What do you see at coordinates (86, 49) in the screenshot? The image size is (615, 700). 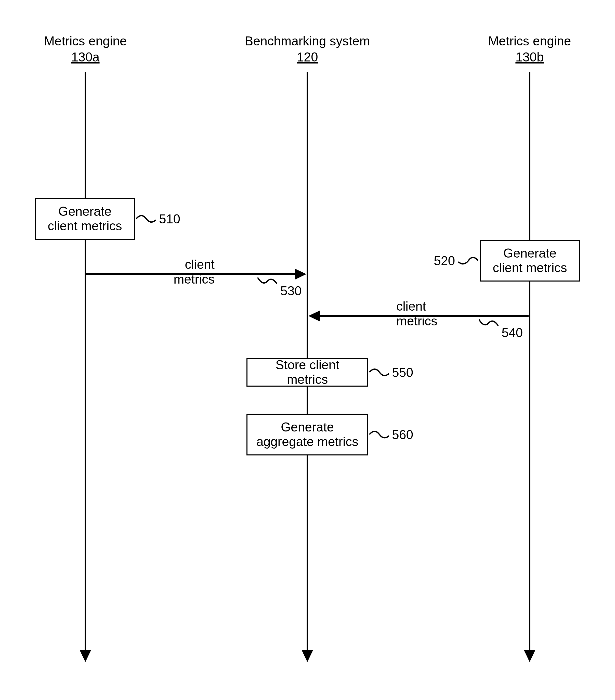 I see `lane-header-left: Metrics engine 130a` at bounding box center [86, 49].